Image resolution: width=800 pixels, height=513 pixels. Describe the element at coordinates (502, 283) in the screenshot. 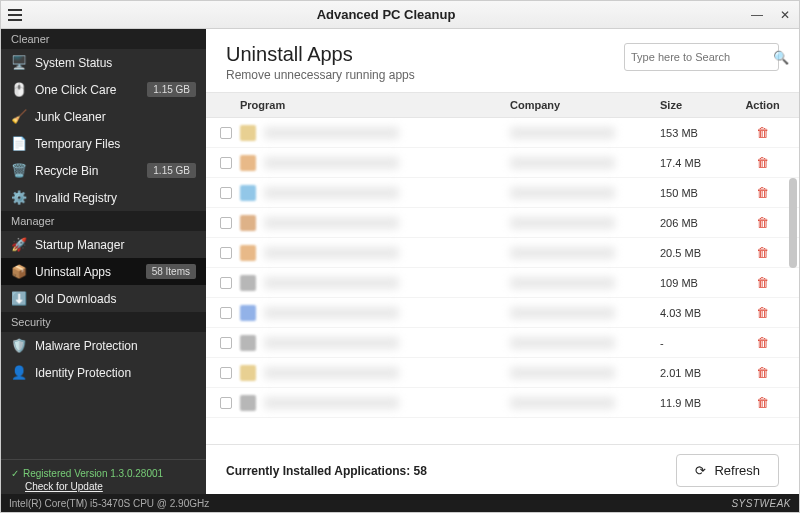

I see `table-row: 109 MB🗑` at that location.